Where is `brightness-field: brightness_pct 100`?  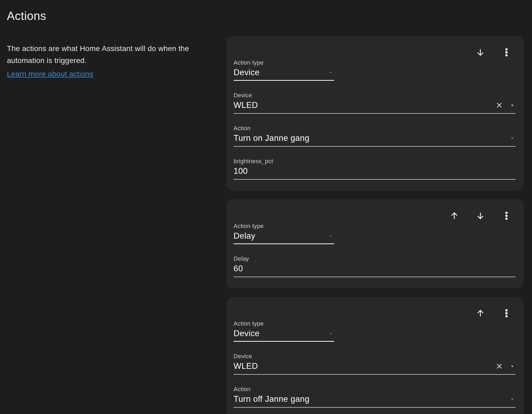
brightness-field: brightness_pct 100 is located at coordinates (375, 169).